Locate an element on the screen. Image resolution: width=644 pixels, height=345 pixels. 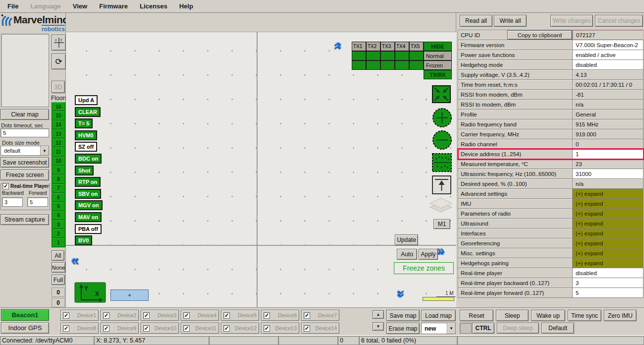
pan-right-chevron-icon: « is located at coordinates (441, 253).